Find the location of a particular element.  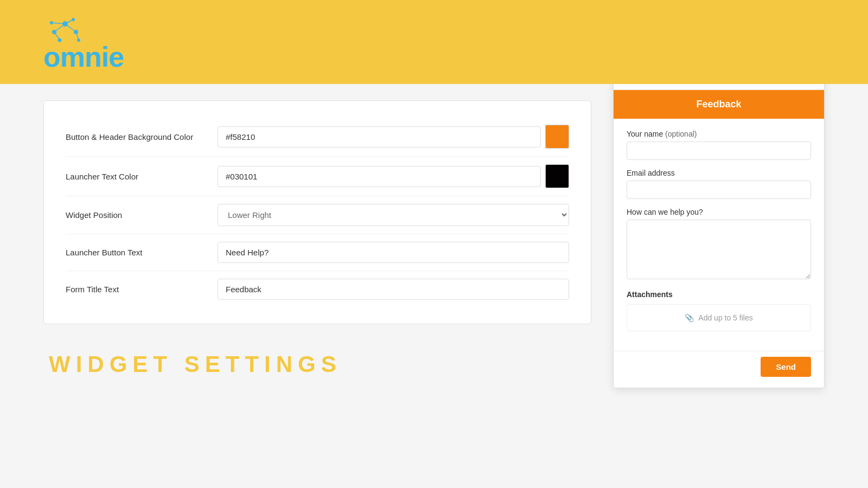

setting-row-button-text: Launcher Button Text is located at coordinates (317, 253).